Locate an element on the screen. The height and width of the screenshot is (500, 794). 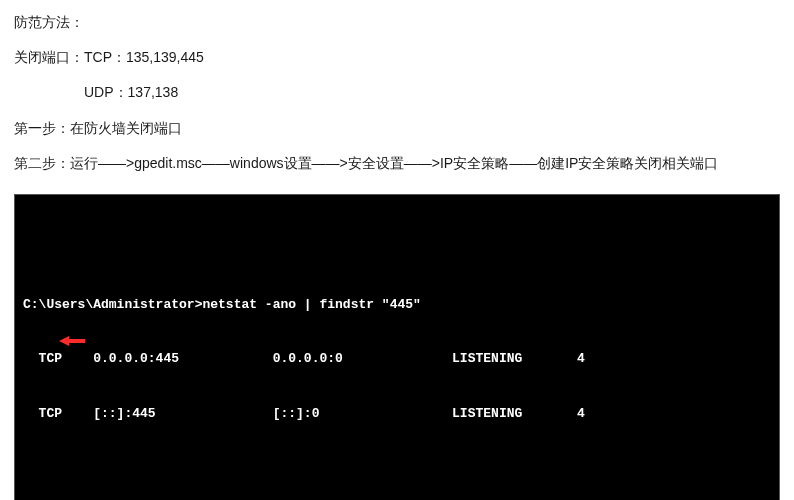
text-line-1: 防范方法： is located at coordinates (397, 22).